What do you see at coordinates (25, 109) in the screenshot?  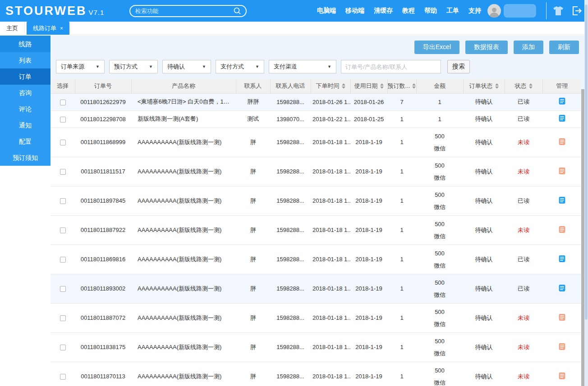 I see `sidebar-item: 评论` at bounding box center [25, 109].